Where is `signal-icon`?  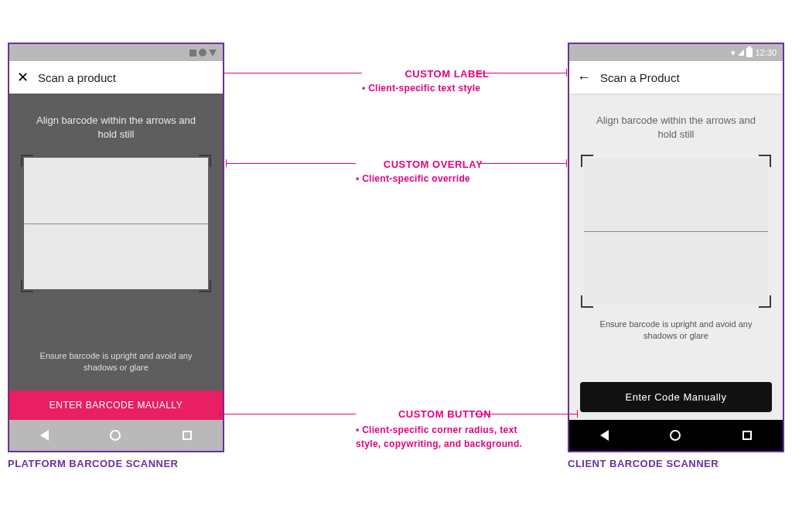
signal-icon is located at coordinates (741, 53).